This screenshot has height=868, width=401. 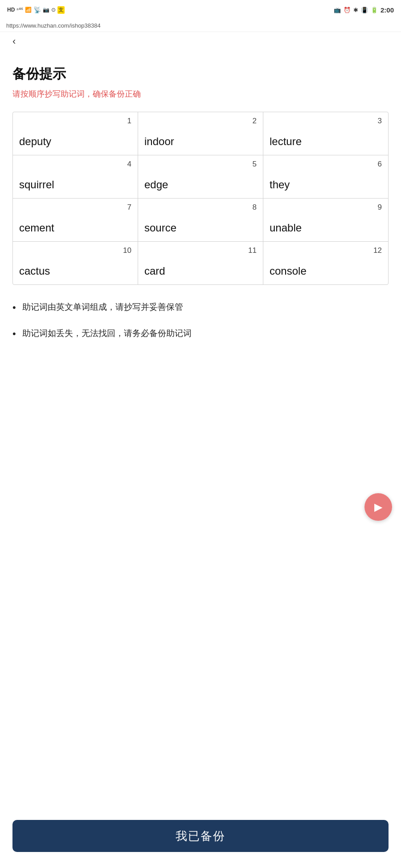 What do you see at coordinates (326, 141) in the screenshot?
I see `cell-word: lecture` at bounding box center [326, 141].